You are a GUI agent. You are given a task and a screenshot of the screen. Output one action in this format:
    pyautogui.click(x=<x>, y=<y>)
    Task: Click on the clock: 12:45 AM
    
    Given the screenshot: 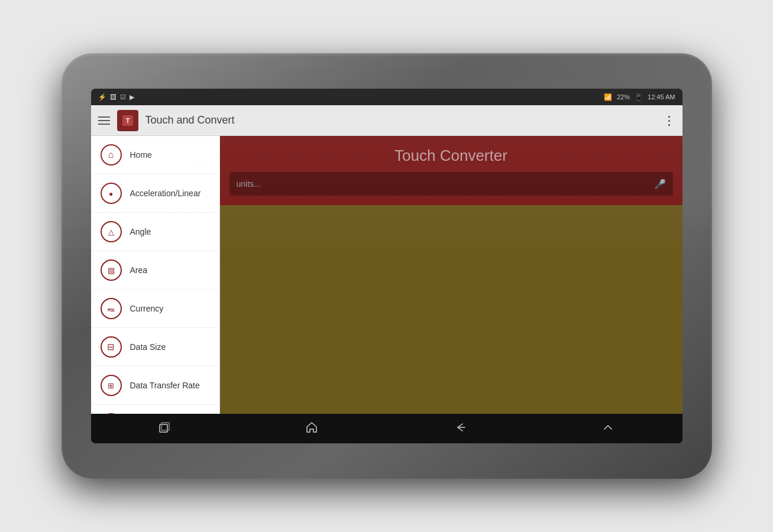 What is the action you would take?
    pyautogui.click(x=661, y=97)
    